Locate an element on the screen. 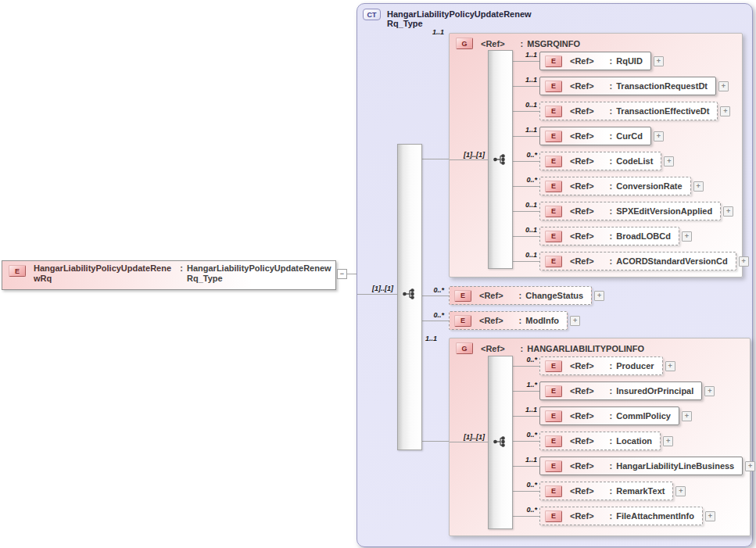 The image size is (756, 548). cardinality-label: 1..1 is located at coordinates (431, 32).